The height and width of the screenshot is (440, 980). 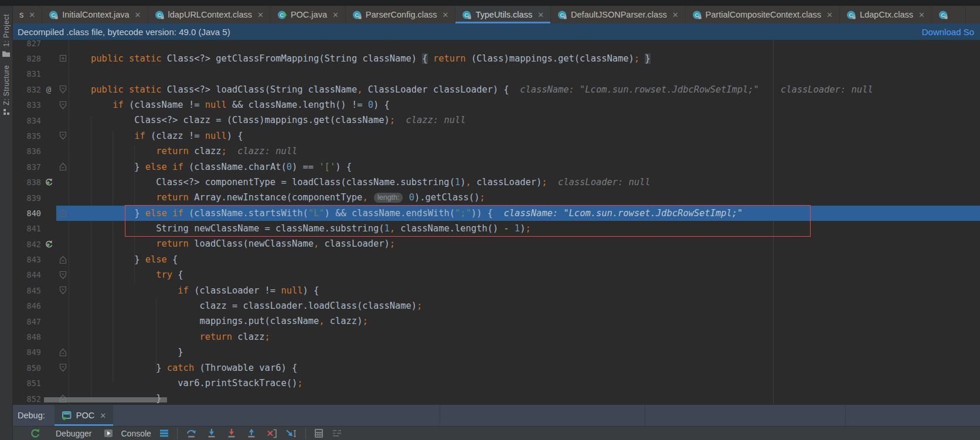 What do you see at coordinates (27, 151) in the screenshot?
I see `line-number: 836` at bounding box center [27, 151].